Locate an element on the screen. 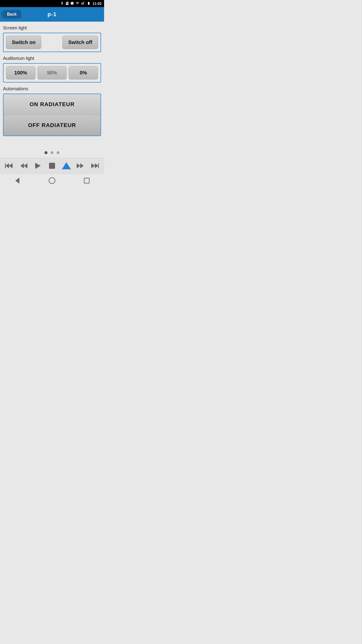  skip-to-end-button is located at coordinates (95, 166).